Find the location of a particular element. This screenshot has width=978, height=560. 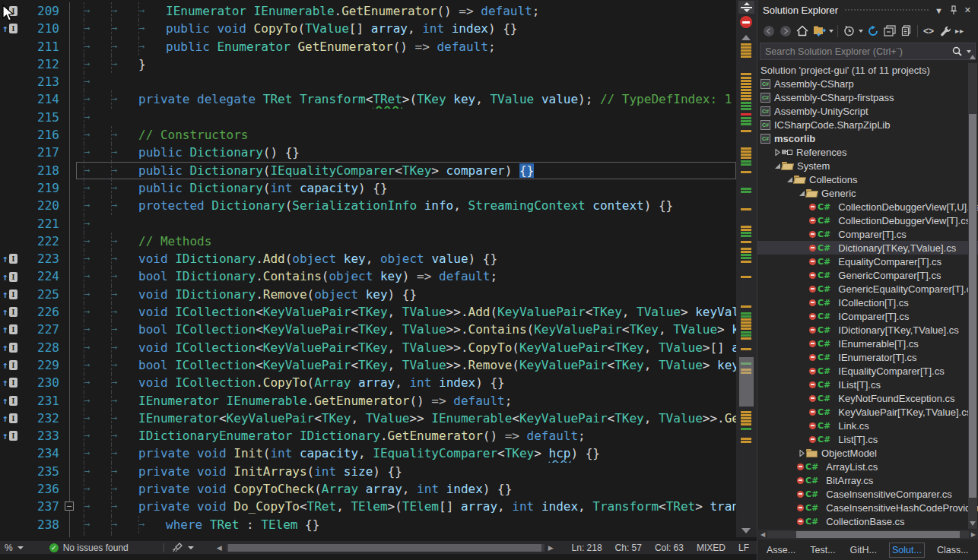

tree-item: C#List[T].cs is located at coordinates (868, 439).